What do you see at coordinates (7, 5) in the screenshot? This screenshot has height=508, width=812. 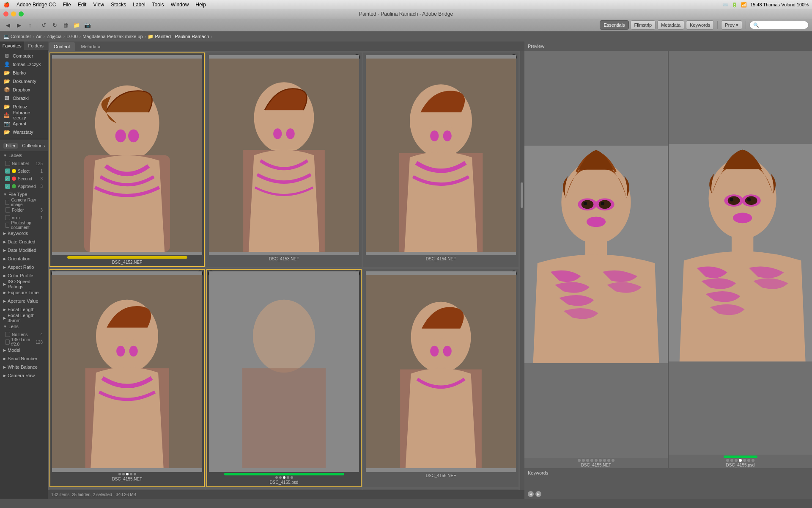 I see `apple-menu: 🍎` at bounding box center [7, 5].